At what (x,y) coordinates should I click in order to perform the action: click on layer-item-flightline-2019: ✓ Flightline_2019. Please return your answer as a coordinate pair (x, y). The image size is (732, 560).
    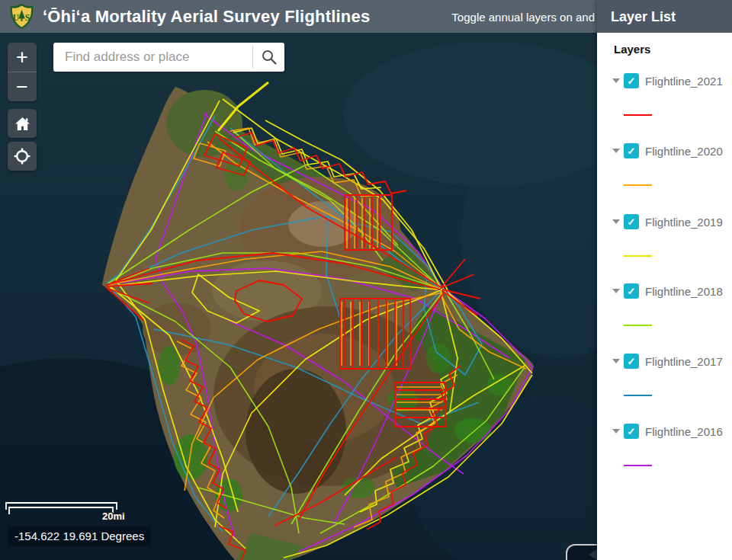
    Looking at the image, I should click on (665, 222).